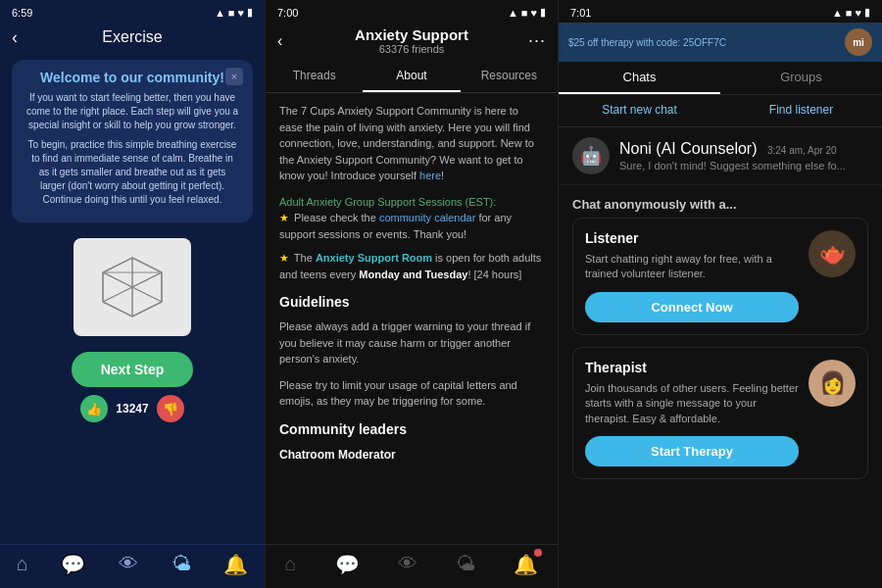 The image size is (882, 588). I want to click on battery-icon: ▮, so click(250, 12).